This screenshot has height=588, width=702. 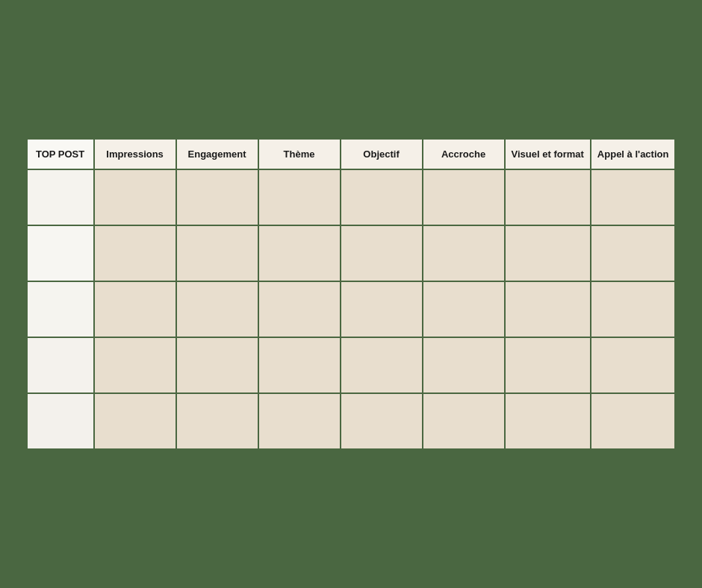 What do you see at coordinates (633, 154) in the screenshot?
I see `col-header-appel: Appel à l'action` at bounding box center [633, 154].